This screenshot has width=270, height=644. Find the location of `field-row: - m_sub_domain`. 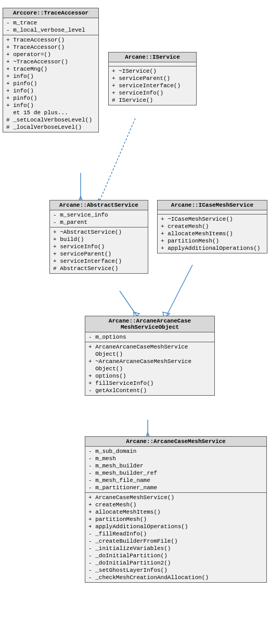

field-row: - m_sub_domain is located at coordinates (176, 451).